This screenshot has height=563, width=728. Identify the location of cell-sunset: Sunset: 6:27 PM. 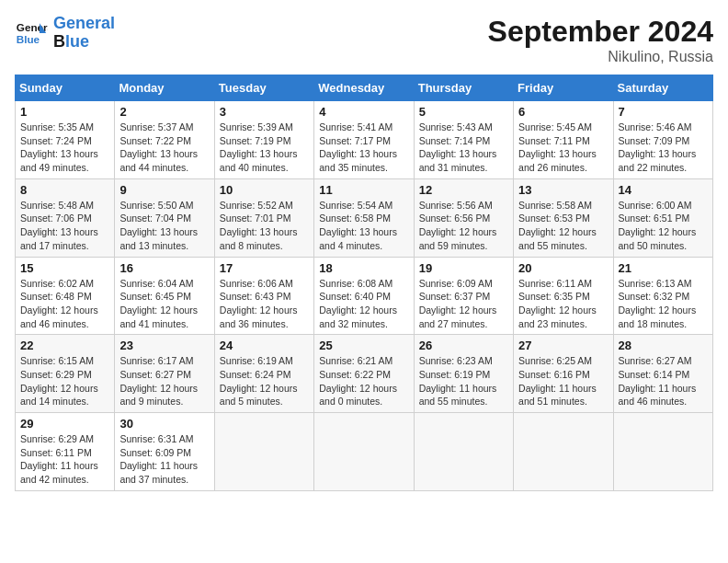
(155, 374).